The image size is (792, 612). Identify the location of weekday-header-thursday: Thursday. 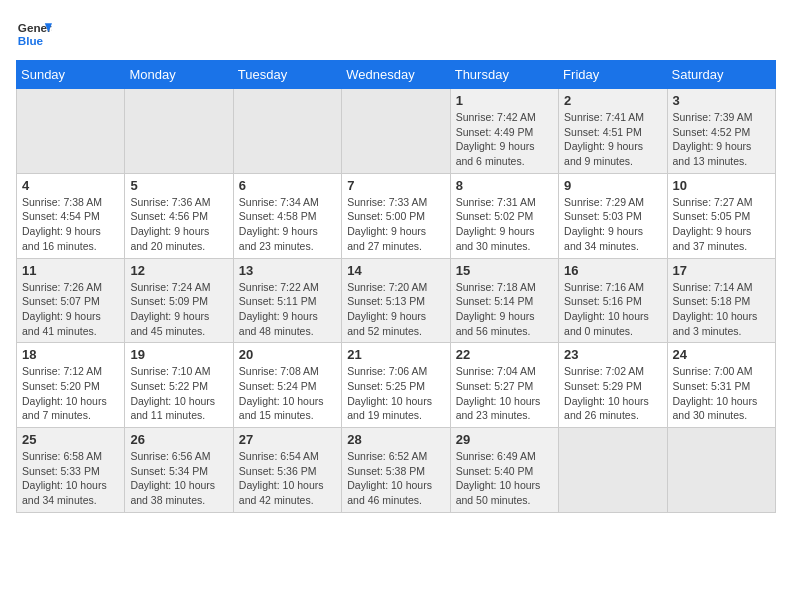
(504, 75).